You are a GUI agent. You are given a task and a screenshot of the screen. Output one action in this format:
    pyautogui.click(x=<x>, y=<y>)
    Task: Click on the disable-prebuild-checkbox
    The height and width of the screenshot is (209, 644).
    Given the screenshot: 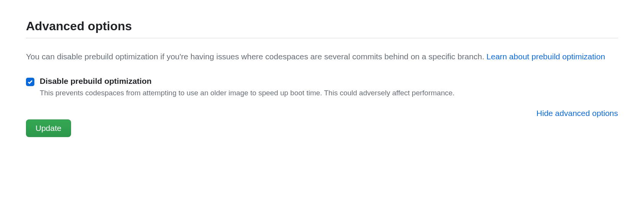 What is the action you would take?
    pyautogui.click(x=30, y=82)
    